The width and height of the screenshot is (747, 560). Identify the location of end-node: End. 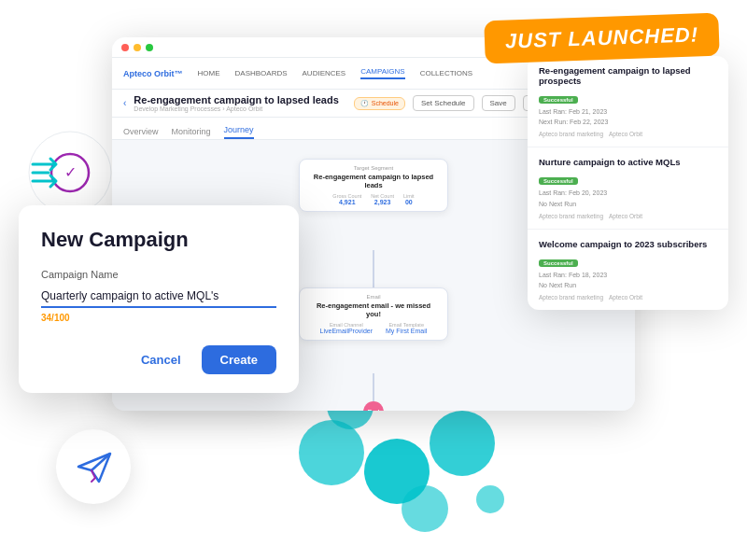
(374, 406).